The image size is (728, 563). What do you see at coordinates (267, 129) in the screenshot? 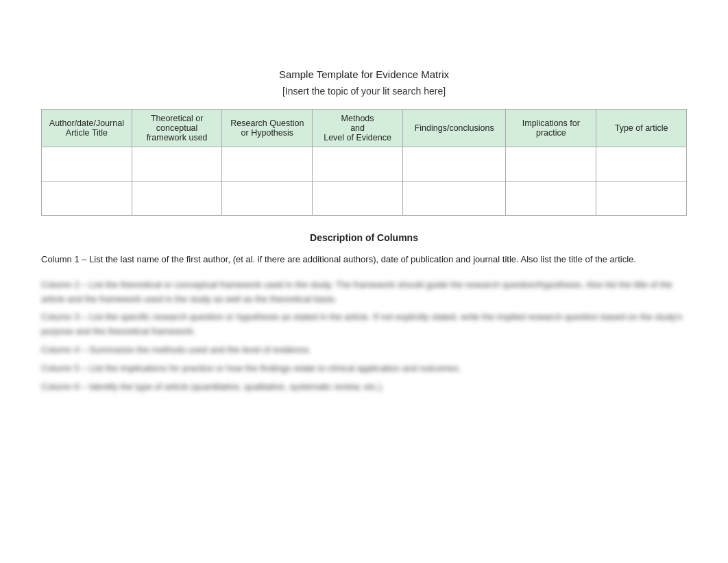
I see `col-header-3: Research Questionor Hypothesis` at bounding box center [267, 129].